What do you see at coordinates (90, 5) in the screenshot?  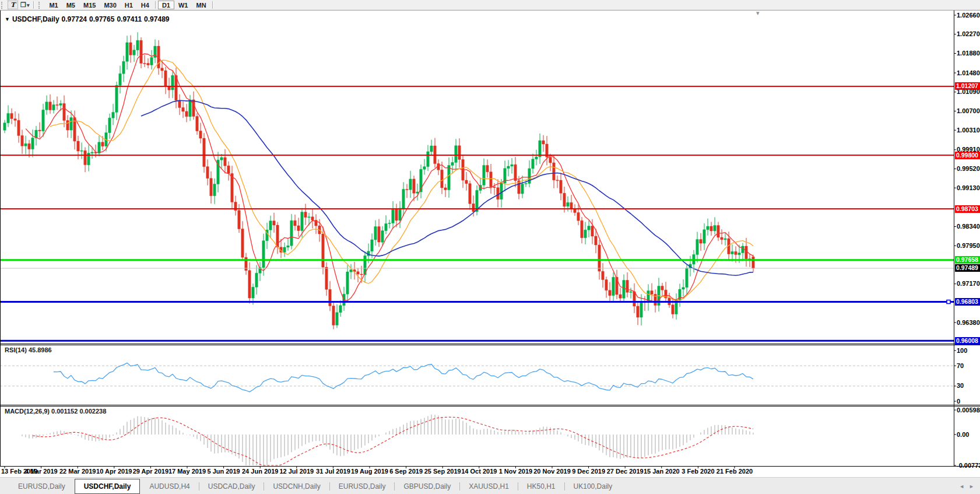 I see `timeframe-button-m15: M15` at bounding box center [90, 5].